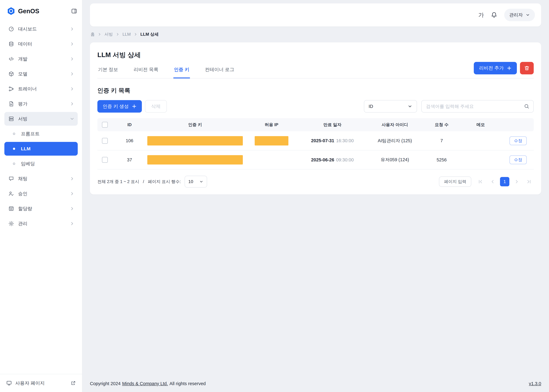 Image resolution: width=549 pixels, height=392 pixels. What do you see at coordinates (315, 70) in the screenshot?
I see `tabs-row: 기본 정보 리비전 목록 인증 키 컨테이너 로그 리비전 추가` at bounding box center [315, 70].